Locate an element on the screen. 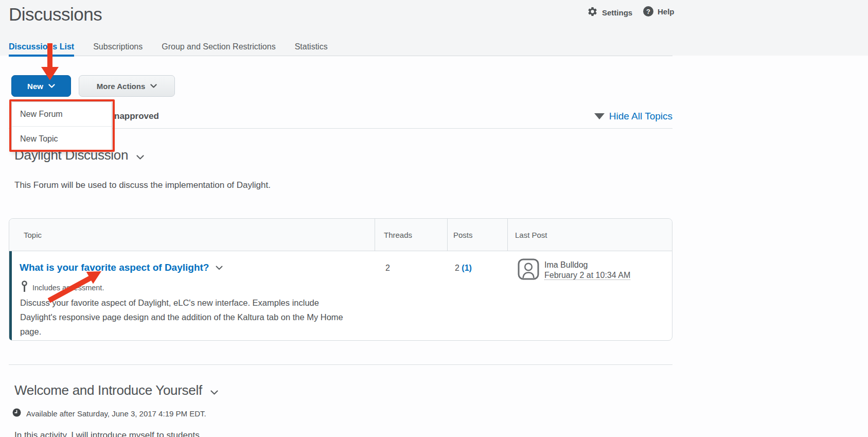 This screenshot has height=437, width=868. column-header-posts: Posts is located at coordinates (463, 235).